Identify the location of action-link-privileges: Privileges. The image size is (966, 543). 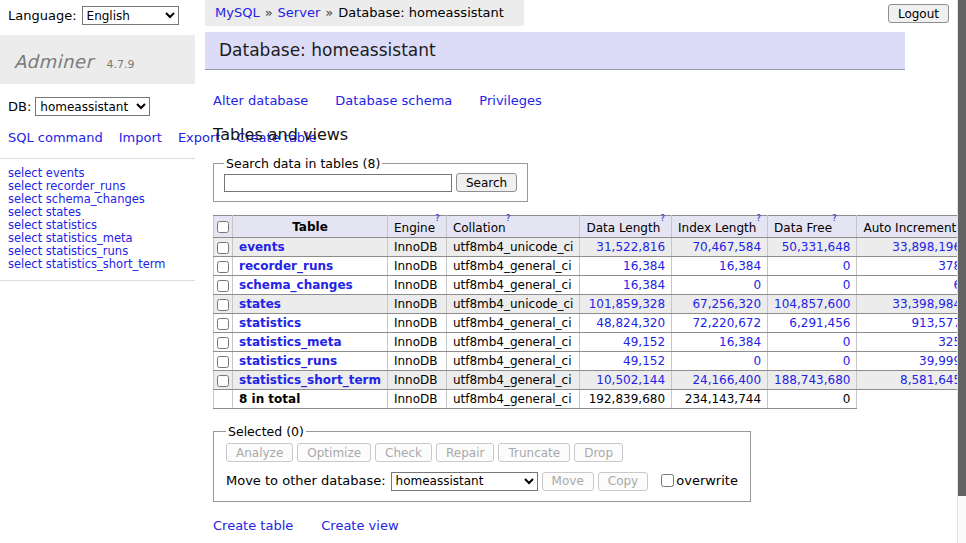
(510, 100).